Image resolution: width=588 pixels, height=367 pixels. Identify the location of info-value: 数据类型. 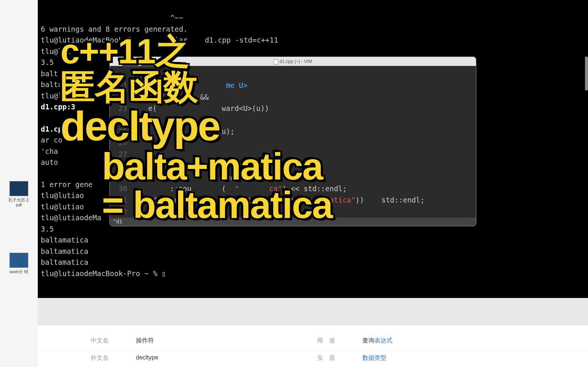
(374, 358).